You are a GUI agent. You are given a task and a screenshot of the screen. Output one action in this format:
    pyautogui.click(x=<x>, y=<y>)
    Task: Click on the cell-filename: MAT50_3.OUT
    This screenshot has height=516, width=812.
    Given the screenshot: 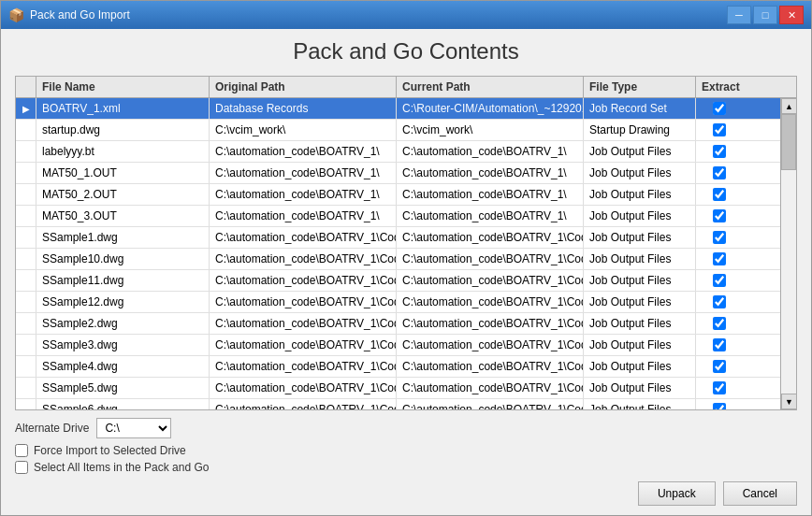 What is the action you would take?
    pyautogui.click(x=123, y=216)
    